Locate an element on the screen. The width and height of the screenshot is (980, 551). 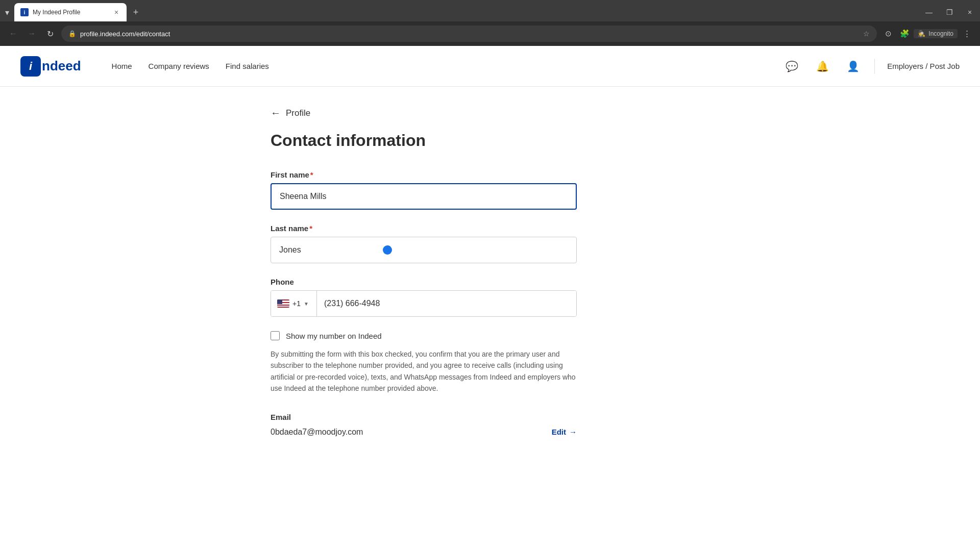
nav-divider is located at coordinates (875, 66).